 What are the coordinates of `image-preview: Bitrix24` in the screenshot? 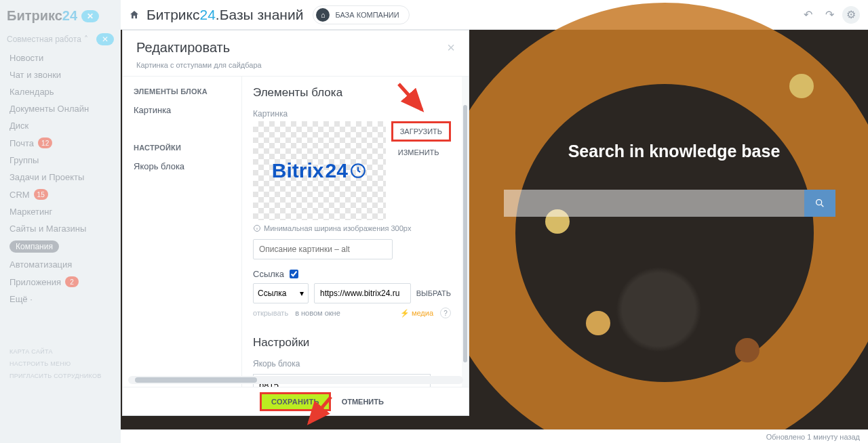 It's located at (319, 171).